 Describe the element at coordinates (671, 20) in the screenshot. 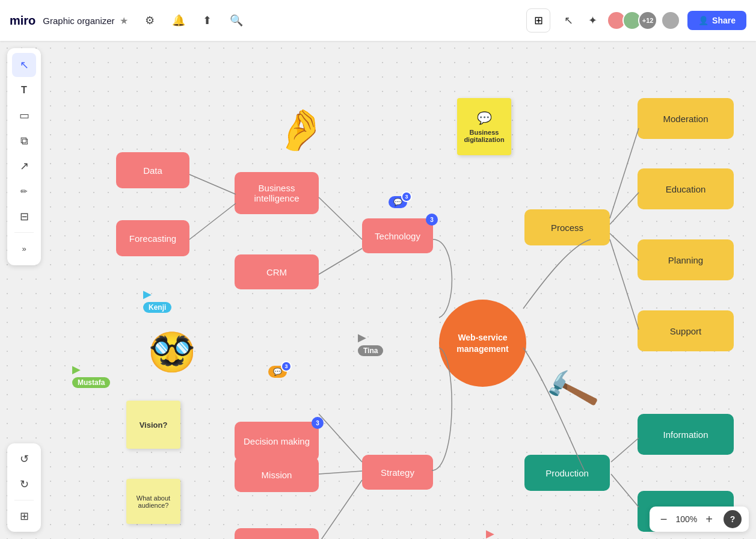

I see `avatar-self` at that location.